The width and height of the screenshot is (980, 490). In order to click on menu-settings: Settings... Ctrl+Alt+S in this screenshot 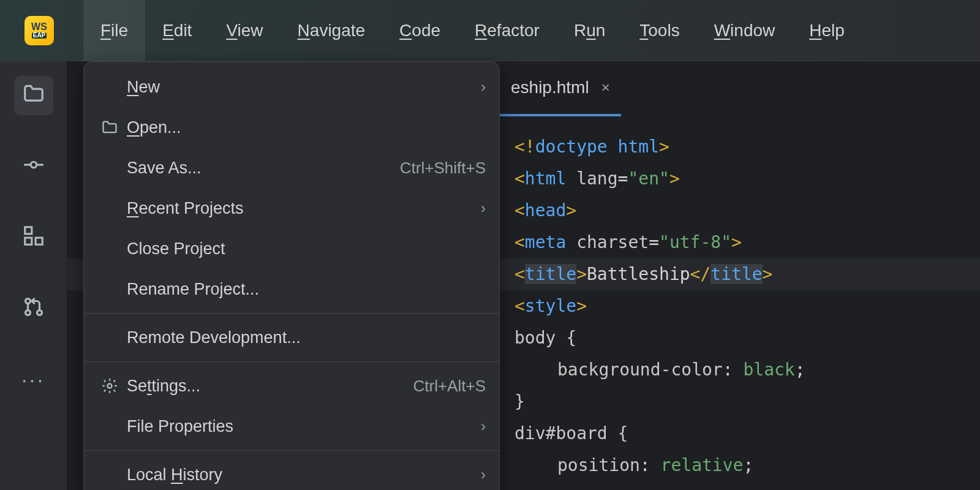, I will do `click(292, 386)`.